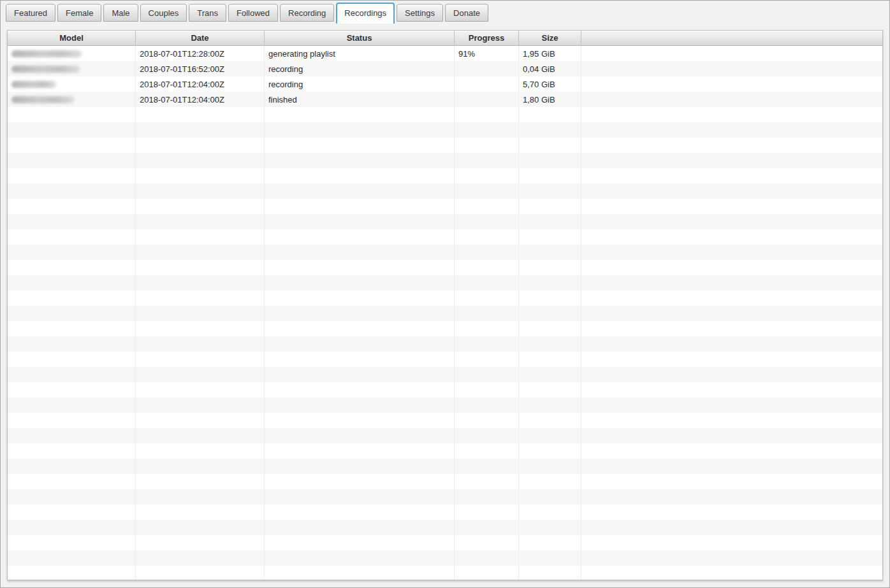 This screenshot has width=890, height=588. Describe the element at coordinates (550, 38) in the screenshot. I see `column-header-size: Size` at that location.